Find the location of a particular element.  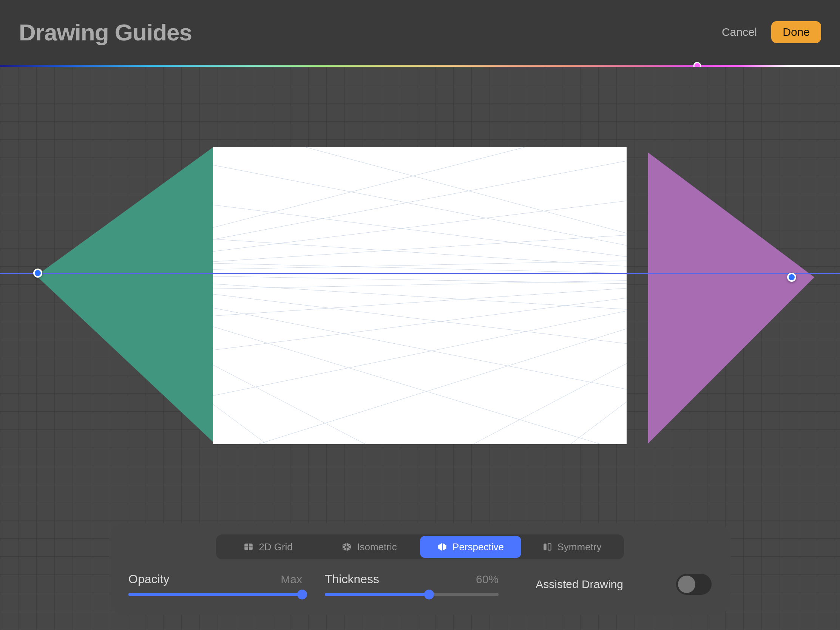

toggle-knob is located at coordinates (687, 584).